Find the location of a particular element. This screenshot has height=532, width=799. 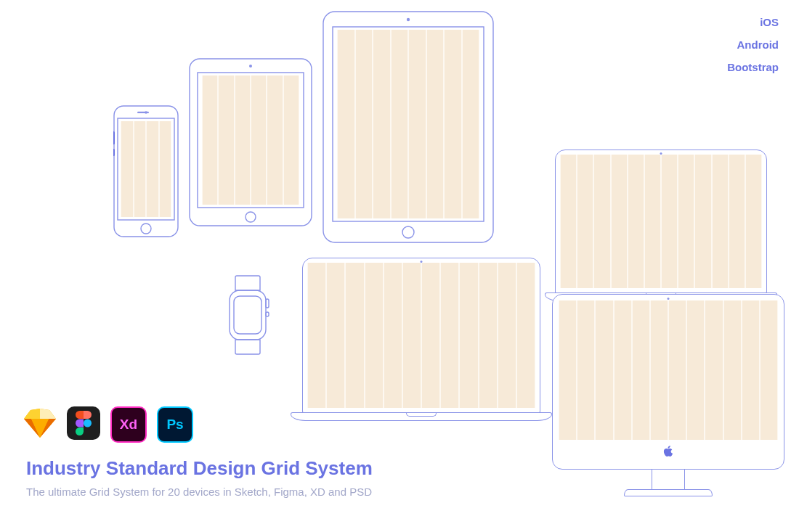

adobe-xd-icon: Xd is located at coordinates (129, 425).